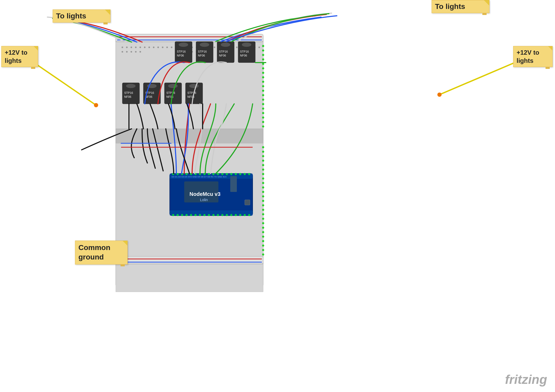 The width and height of the screenshot is (555, 392). Describe the element at coordinates (205, 194) in the screenshot. I see `svg-text: NodeMcu v3` at that location.